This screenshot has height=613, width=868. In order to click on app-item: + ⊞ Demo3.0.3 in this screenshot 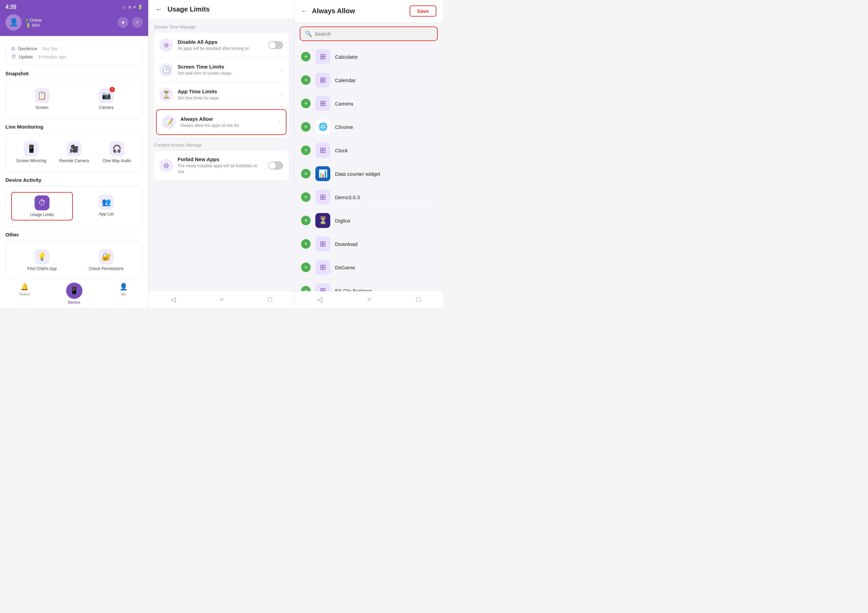, I will do `click(369, 197)`.